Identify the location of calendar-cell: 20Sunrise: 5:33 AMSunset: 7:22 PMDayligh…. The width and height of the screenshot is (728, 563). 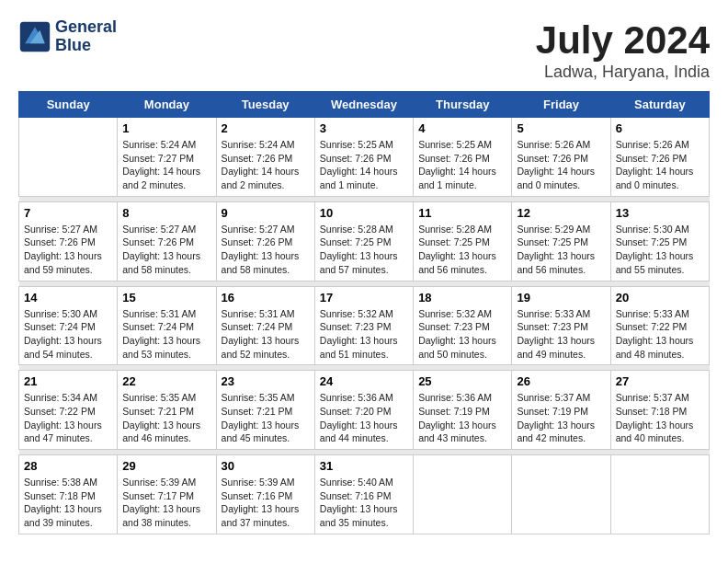
(660, 326).